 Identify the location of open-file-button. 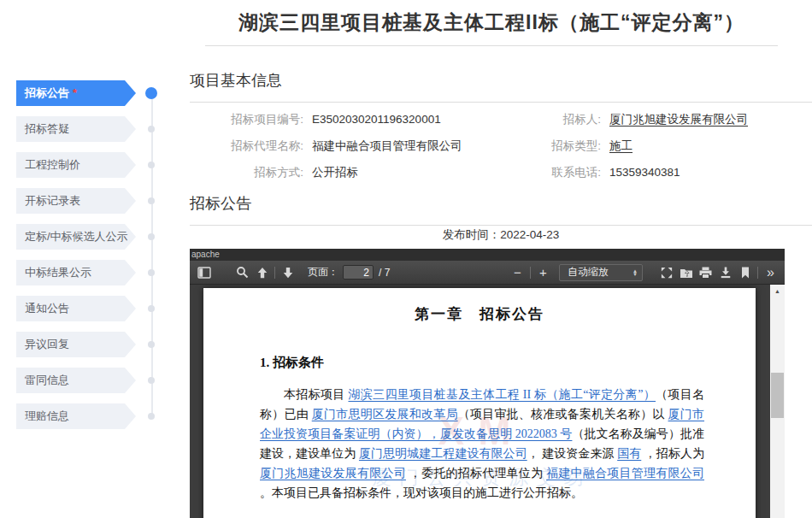
(685, 273).